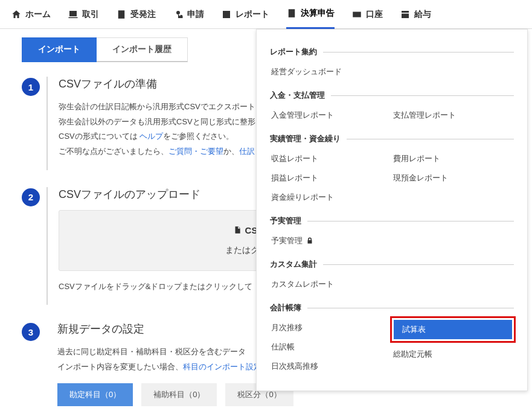  What do you see at coordinates (287, 241) in the screenshot?
I see `mm-plan-actual-label: 予実管理` at bounding box center [287, 241].